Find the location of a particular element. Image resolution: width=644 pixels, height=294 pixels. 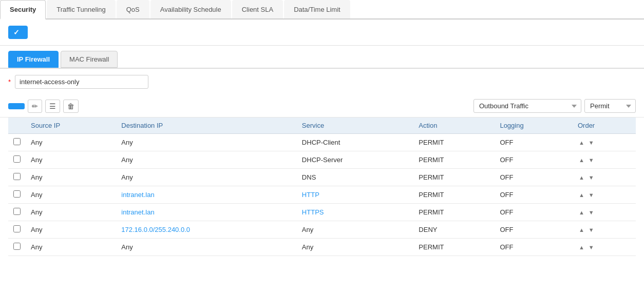

table-row: Anyintranet.lanHTTPPERMITOFF▲▼ is located at coordinates (322, 195).